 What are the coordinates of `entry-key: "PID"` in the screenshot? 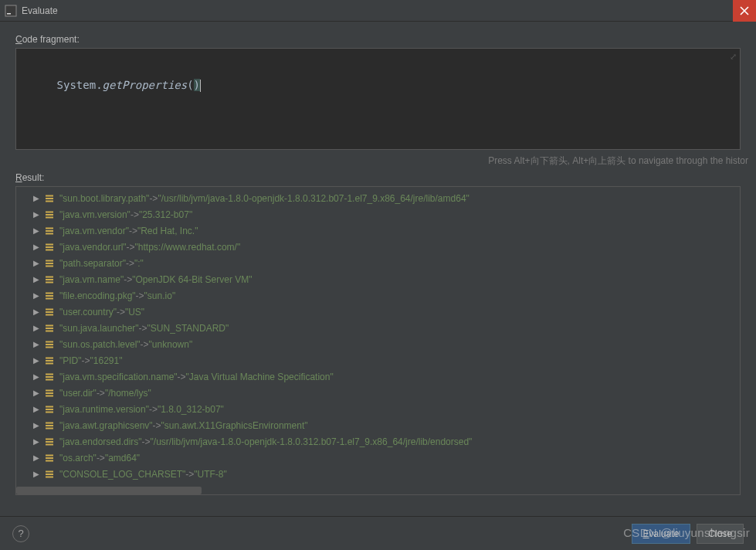 It's located at (71, 361).